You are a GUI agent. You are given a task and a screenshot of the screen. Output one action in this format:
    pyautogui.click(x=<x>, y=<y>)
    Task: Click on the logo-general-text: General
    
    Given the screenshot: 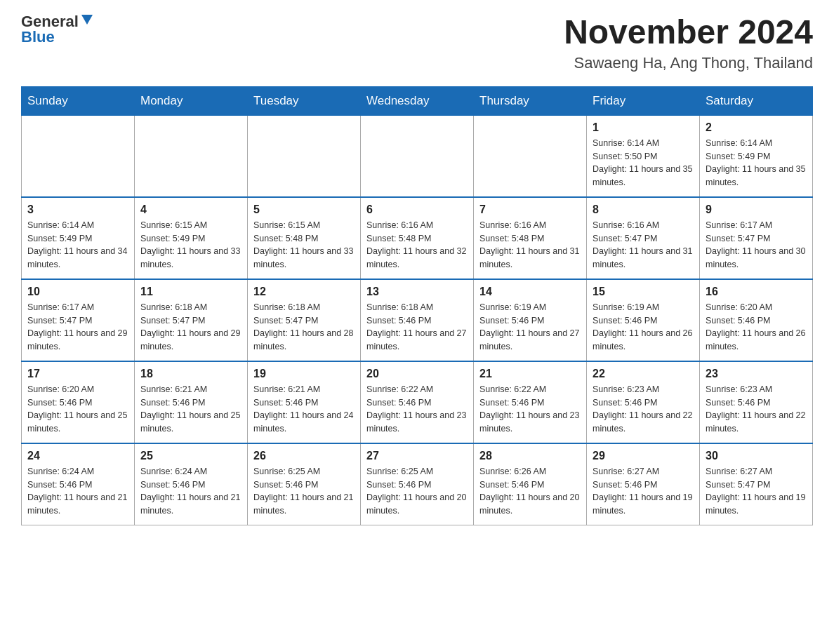 What is the action you would take?
    pyautogui.click(x=50, y=22)
    